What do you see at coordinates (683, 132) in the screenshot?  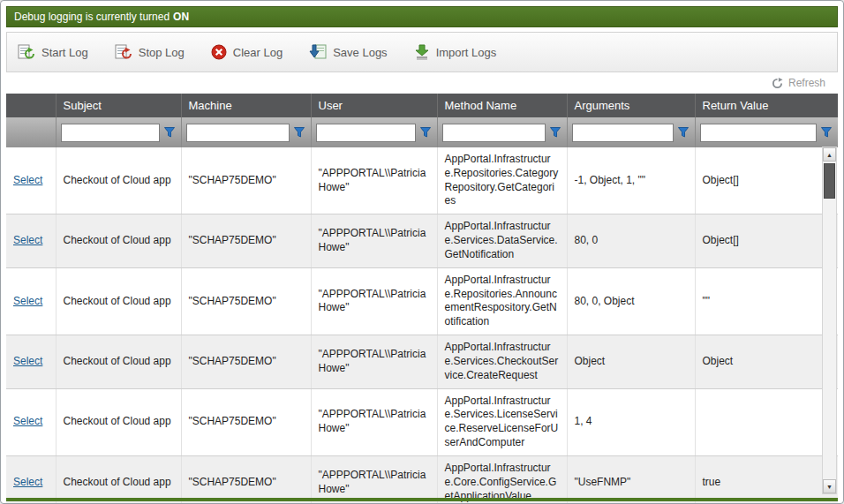 I see `arguments-filter-icon` at bounding box center [683, 132].